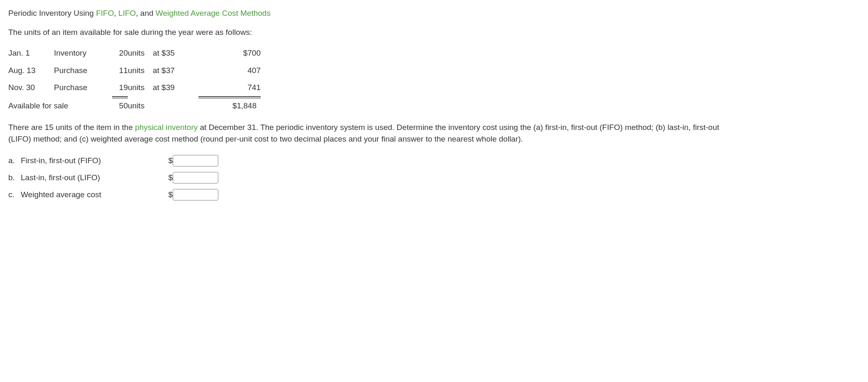 Image resolution: width=868 pixels, height=382 pixels. Describe the element at coordinates (166, 127) in the screenshot. I see `link-physical-inventory: physical inventory` at that location.